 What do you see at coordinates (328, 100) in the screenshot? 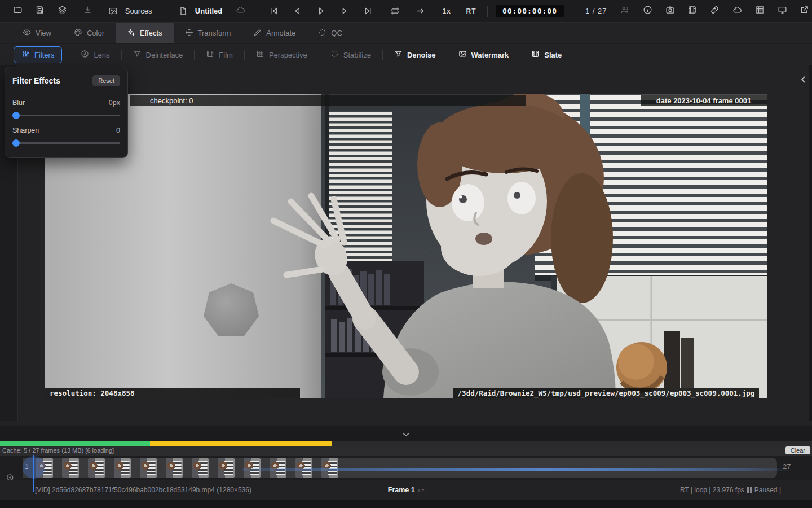
I see `overlay-checkpoint: checkpoint: 0` at bounding box center [328, 100].